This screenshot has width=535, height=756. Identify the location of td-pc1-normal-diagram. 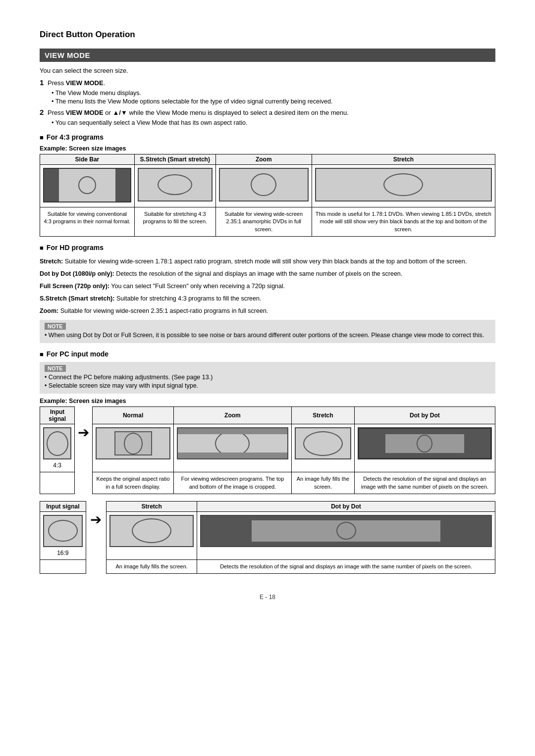
(133, 449).